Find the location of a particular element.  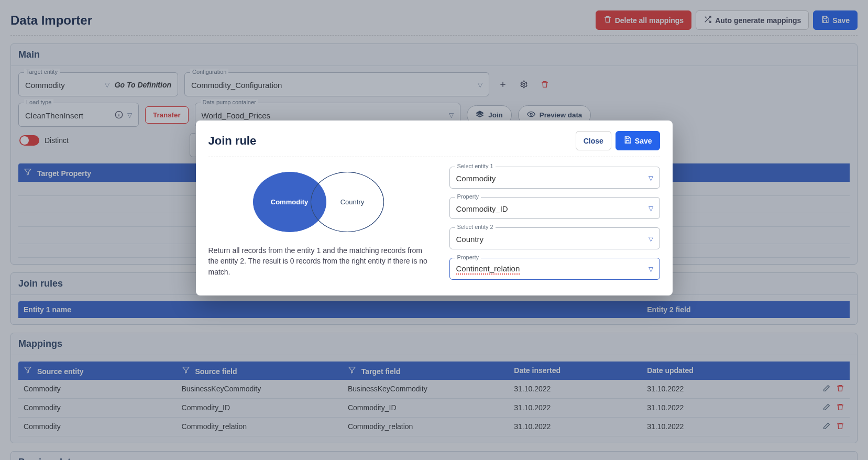

save-icon is located at coordinates (628, 140).